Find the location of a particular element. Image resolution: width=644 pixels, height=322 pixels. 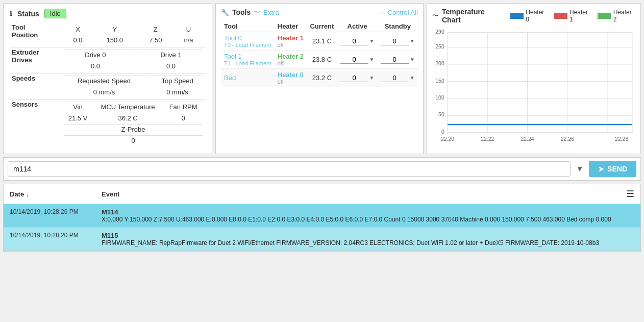

extruder-drives-label: ExtruderDrives is located at coordinates (35, 60).